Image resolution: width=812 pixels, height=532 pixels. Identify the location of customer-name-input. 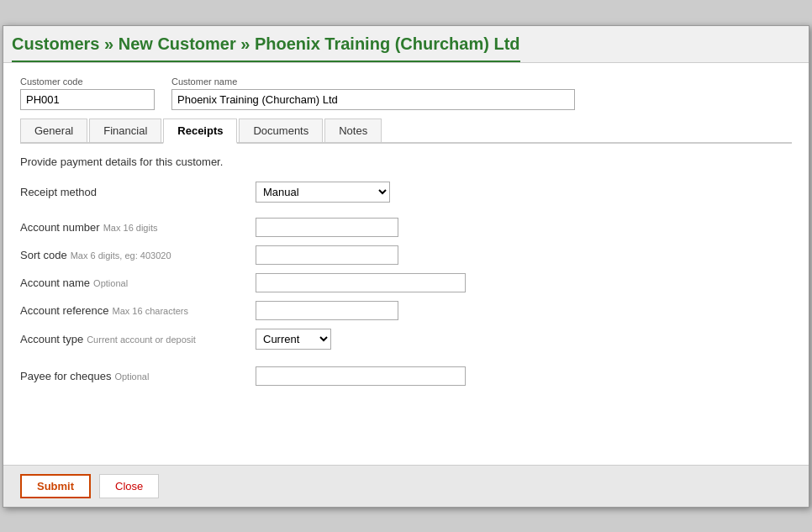
(373, 99).